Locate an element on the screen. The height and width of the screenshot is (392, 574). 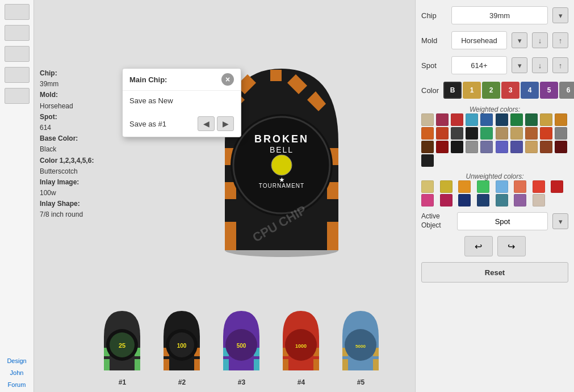
save-as-new-label: Save as New is located at coordinates (151, 101).